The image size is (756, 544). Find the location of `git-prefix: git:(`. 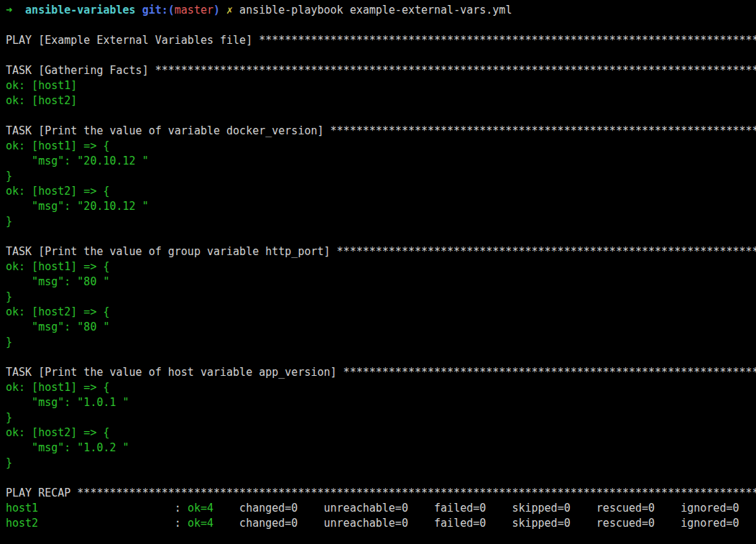

git-prefix: git:( is located at coordinates (158, 10).